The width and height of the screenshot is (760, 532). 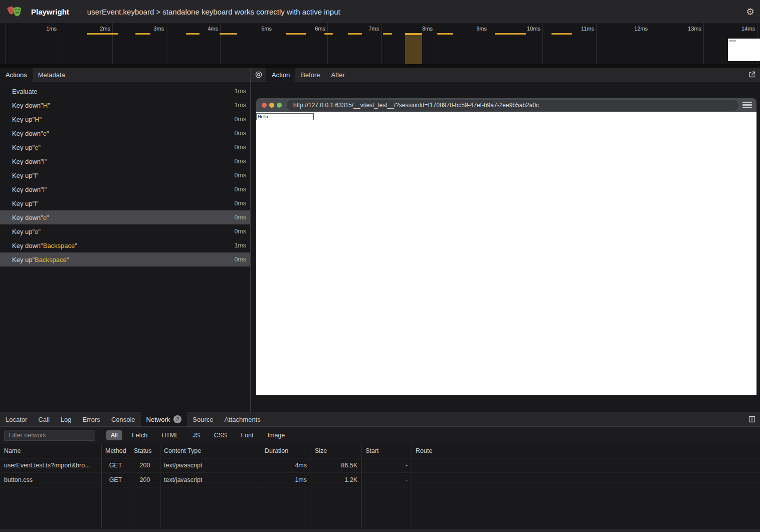 I want to click on resource-filter-chip: Image, so click(x=277, y=435).